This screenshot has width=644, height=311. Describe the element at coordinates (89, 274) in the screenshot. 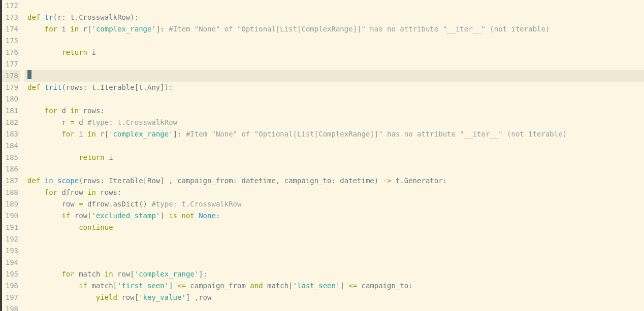

I see `token-punc: match` at that location.